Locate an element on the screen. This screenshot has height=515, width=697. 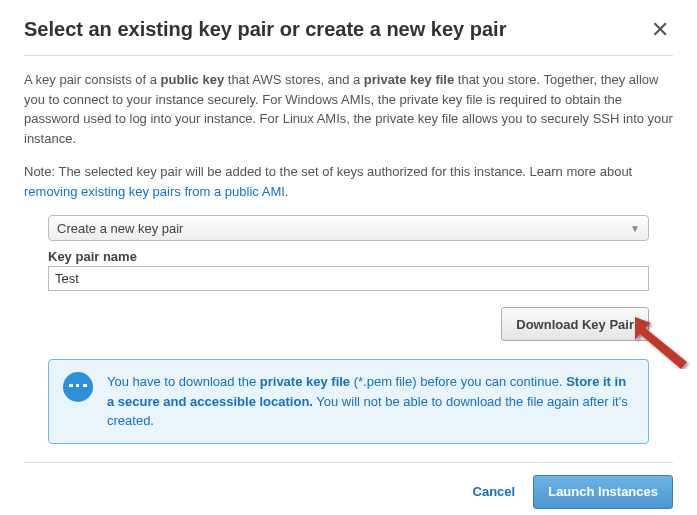
download-keypair-button: Download Key Pair is located at coordinates (575, 324).